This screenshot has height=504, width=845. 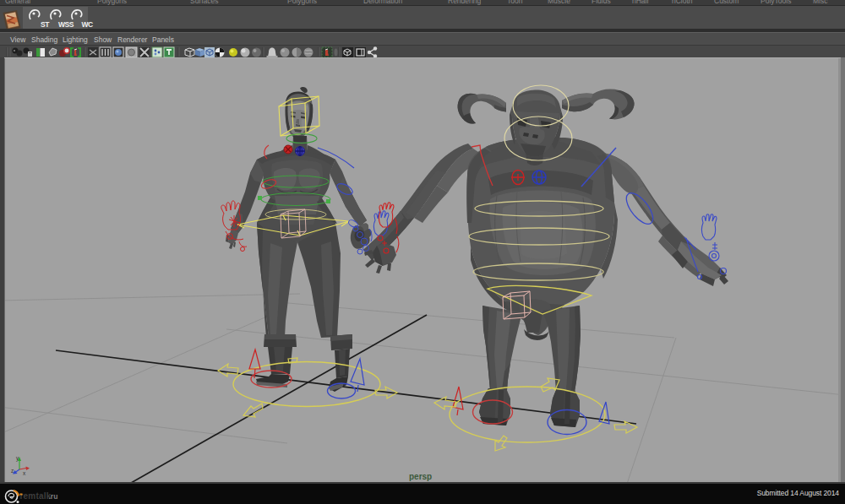 What do you see at coordinates (54, 496) in the screenshot?
I see `svg-text: .ru` at bounding box center [54, 496].